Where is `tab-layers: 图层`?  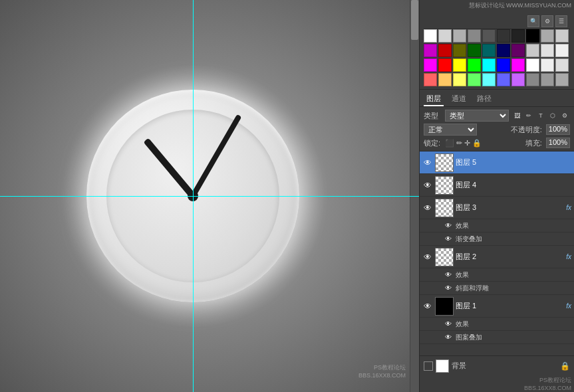
tab-layers: 图层 is located at coordinates (434, 100).